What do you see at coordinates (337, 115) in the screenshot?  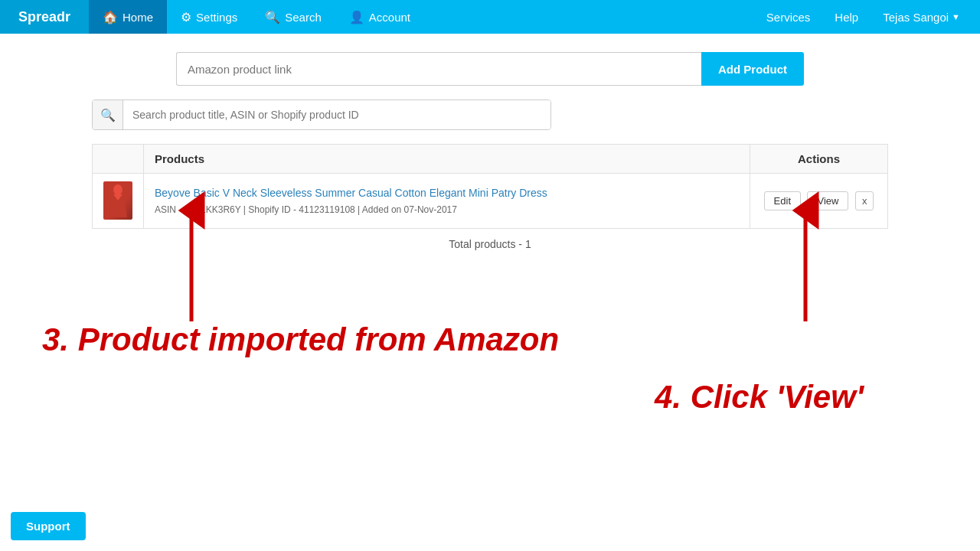 I see `product-search-input` at bounding box center [337, 115].